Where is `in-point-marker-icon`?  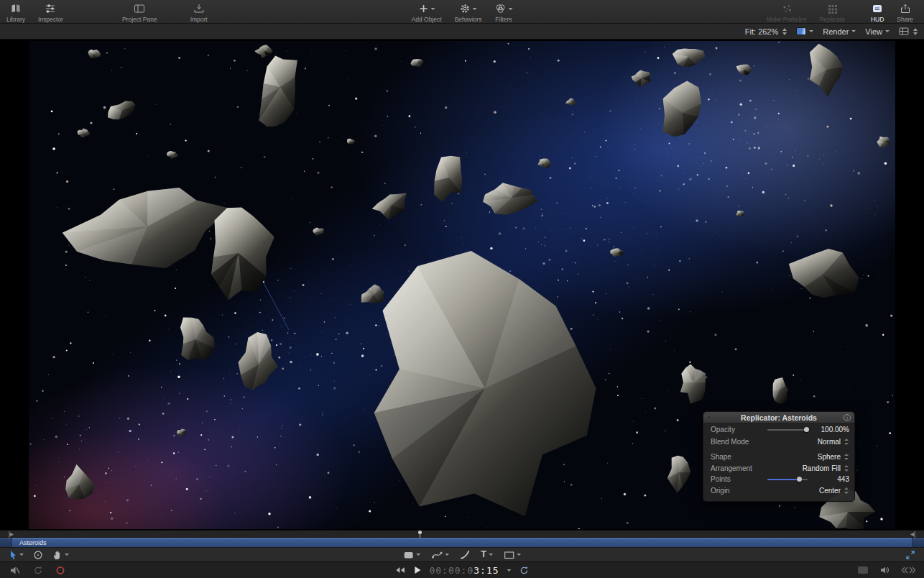
in-point-marker-icon is located at coordinates (11, 535).